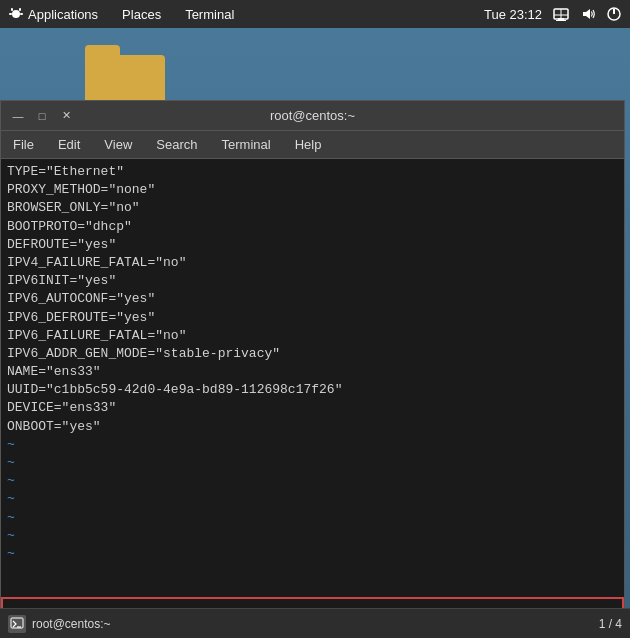  I want to click on task-item-terminal: root@centos:~, so click(60, 624).